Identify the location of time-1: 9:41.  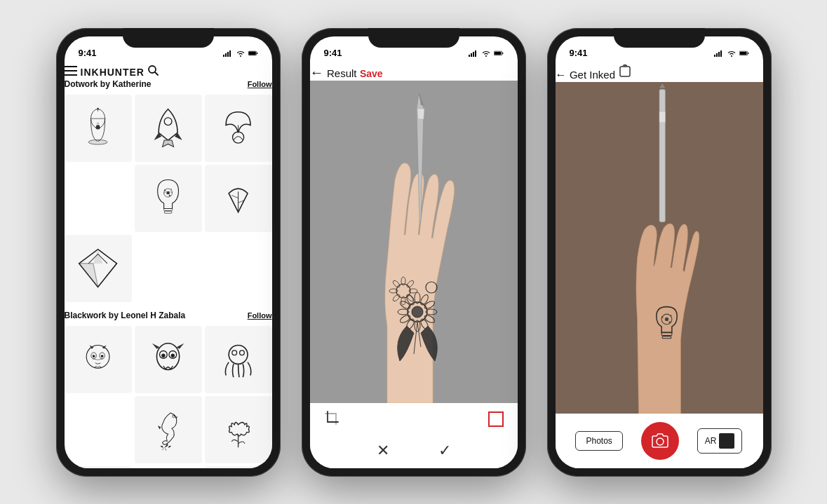
(88, 53).